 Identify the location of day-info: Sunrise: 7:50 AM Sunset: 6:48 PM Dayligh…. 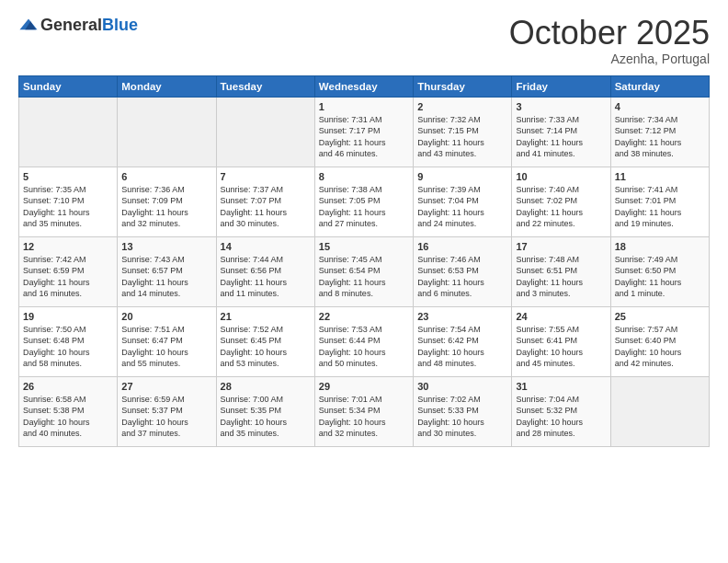
(68, 347).